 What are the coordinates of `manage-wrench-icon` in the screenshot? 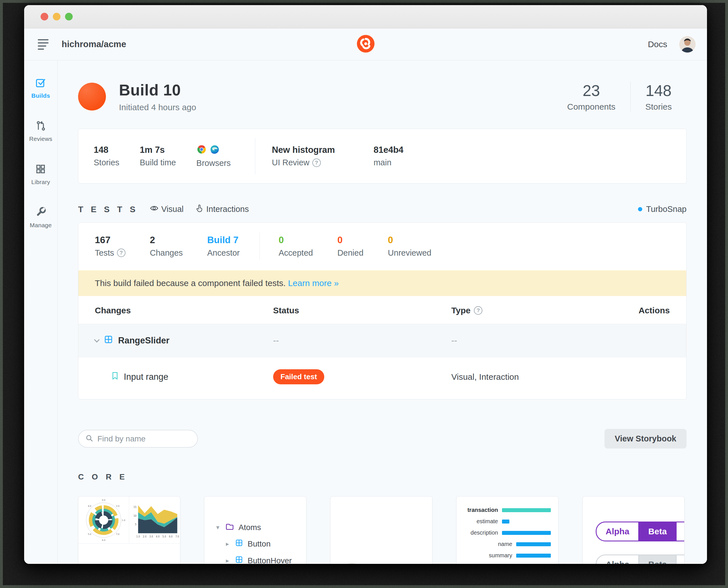 It's located at (41, 213).